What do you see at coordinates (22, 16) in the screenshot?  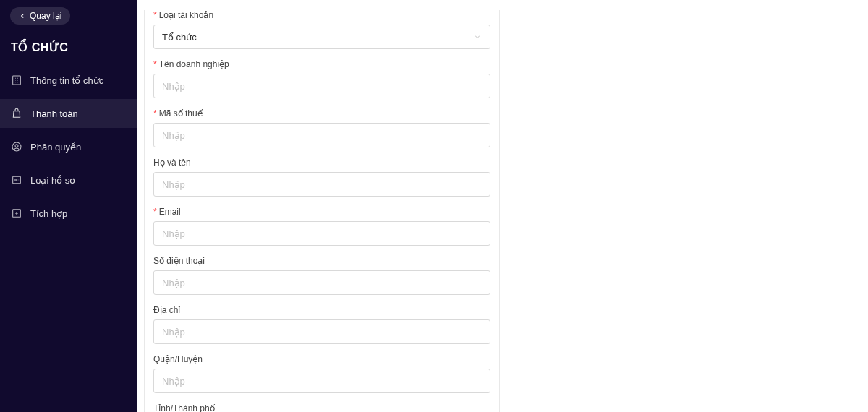 I see `chevron-left-icon` at bounding box center [22, 16].